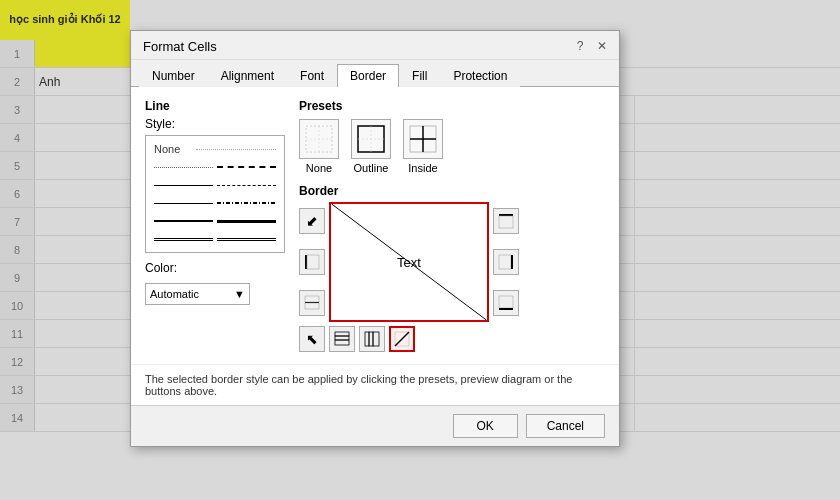  What do you see at coordinates (591, 46) in the screenshot?
I see `dialog-controls: ? ✕` at bounding box center [591, 46].